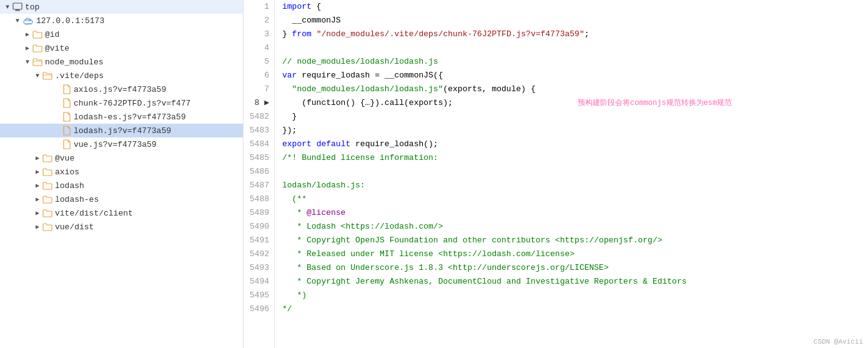  Describe the element at coordinates (323, 186) in the screenshot. I see `comment: lodash/lodash.js:` at that location.